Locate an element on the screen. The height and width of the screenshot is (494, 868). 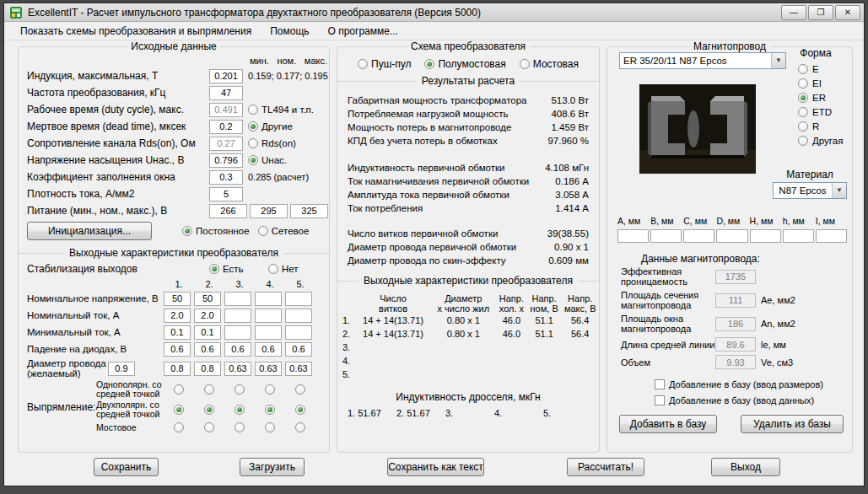
dead-time-input is located at coordinates (226, 126).